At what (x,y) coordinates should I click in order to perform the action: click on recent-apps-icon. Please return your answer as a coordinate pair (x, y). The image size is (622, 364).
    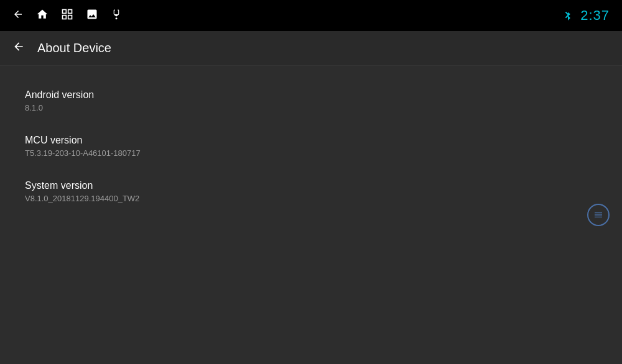
    Looking at the image, I should click on (67, 16).